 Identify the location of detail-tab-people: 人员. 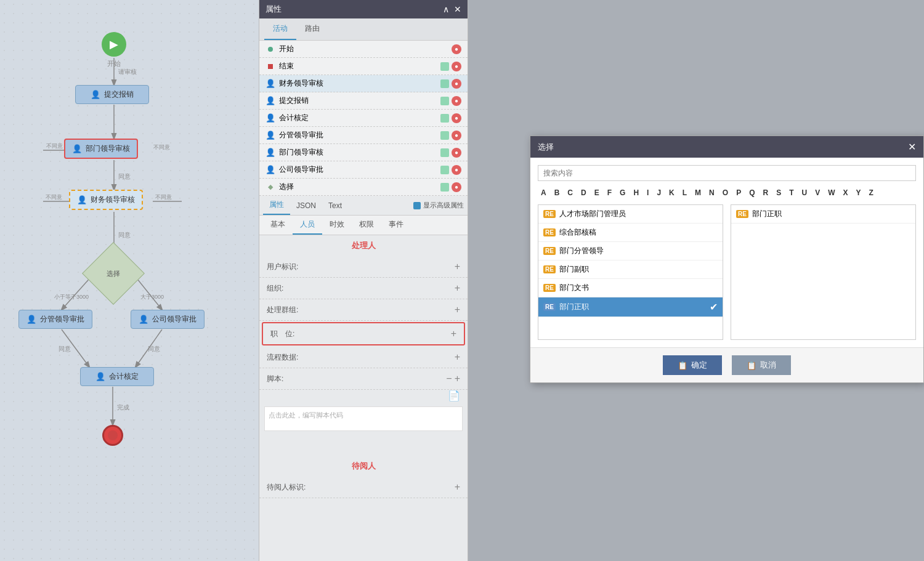
(307, 225).